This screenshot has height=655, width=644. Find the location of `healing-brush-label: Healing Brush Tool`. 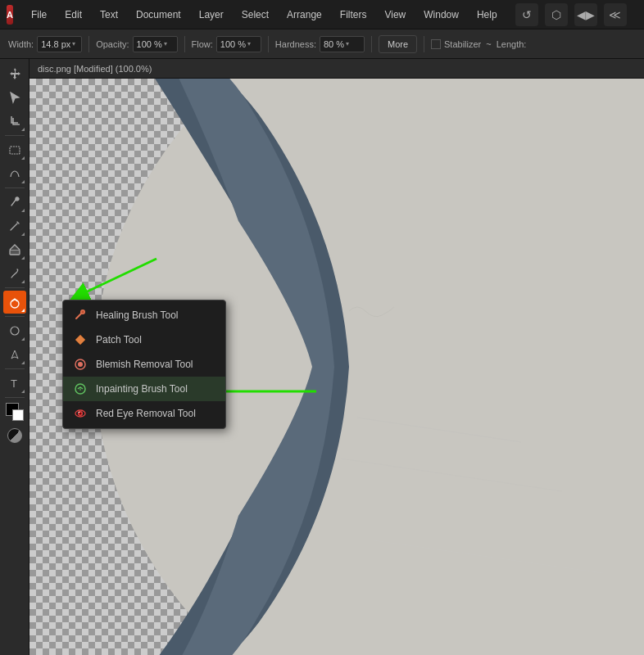

healing-brush-label: Healing Brush Tool is located at coordinates (138, 315).